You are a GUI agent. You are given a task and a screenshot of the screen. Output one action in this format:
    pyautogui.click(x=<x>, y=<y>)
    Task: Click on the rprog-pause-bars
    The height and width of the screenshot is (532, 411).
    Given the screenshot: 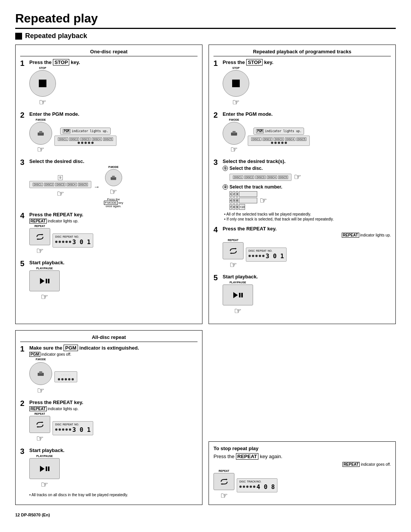 What is the action you would take?
    pyautogui.click(x=241, y=295)
    